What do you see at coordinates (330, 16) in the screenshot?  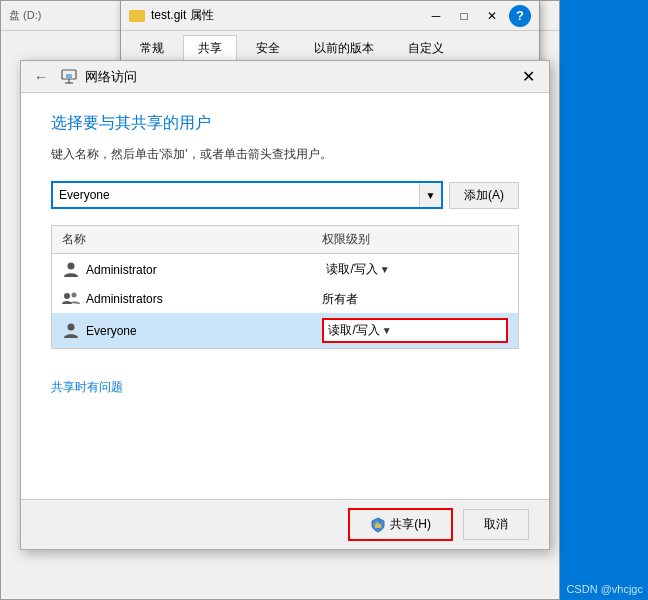 I see `properties-titlebar: test.git 属性 ─ □ ✕ ?` at bounding box center [330, 16].